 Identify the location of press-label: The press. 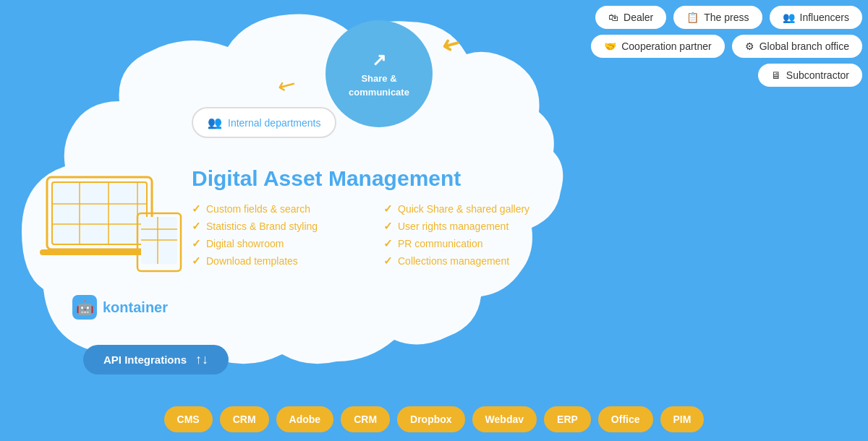
(726, 17).